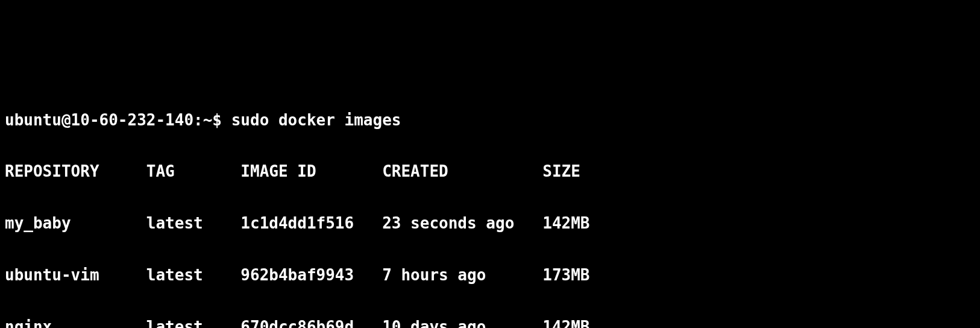  What do you see at coordinates (490, 275) in the screenshot?
I see `table-row: ubuntu-vim latest 962b4baf9943 7 hours a…` at bounding box center [490, 275].